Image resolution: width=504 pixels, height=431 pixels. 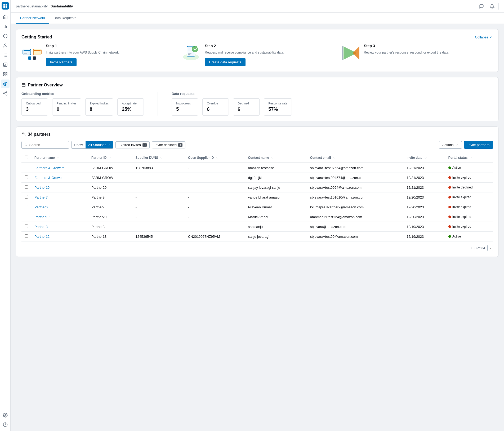 What do you see at coordinates (355, 236) in the screenshot?
I see `contact-email-cell: sbjevara+test90@amazon.com` at bounding box center [355, 236].